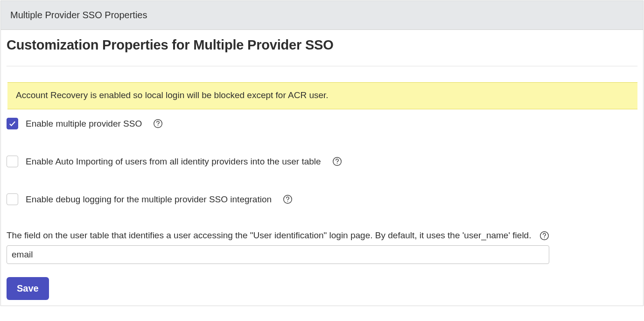  What do you see at coordinates (174, 162) in the screenshot?
I see `enable-auto-import-label: Enable Auto Importing of users from all …` at bounding box center [174, 162].